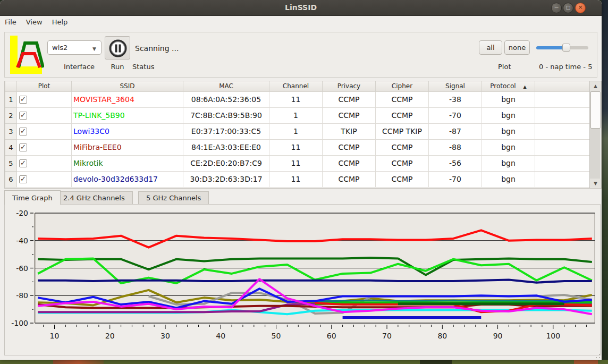  What do you see at coordinates (95, 49) in the screenshot?
I see `chevron-down-icon: ▼` at bounding box center [95, 49].